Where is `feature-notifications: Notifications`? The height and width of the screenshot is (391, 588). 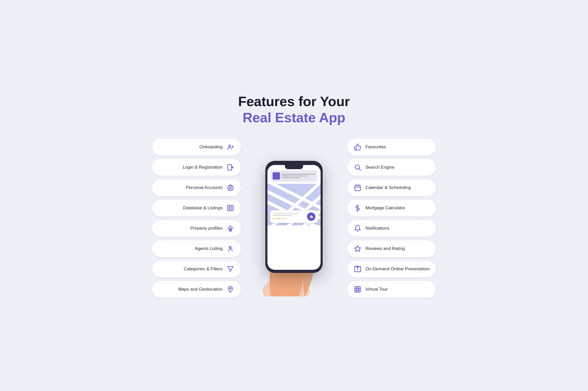 feature-notifications: Notifications is located at coordinates (391, 228).